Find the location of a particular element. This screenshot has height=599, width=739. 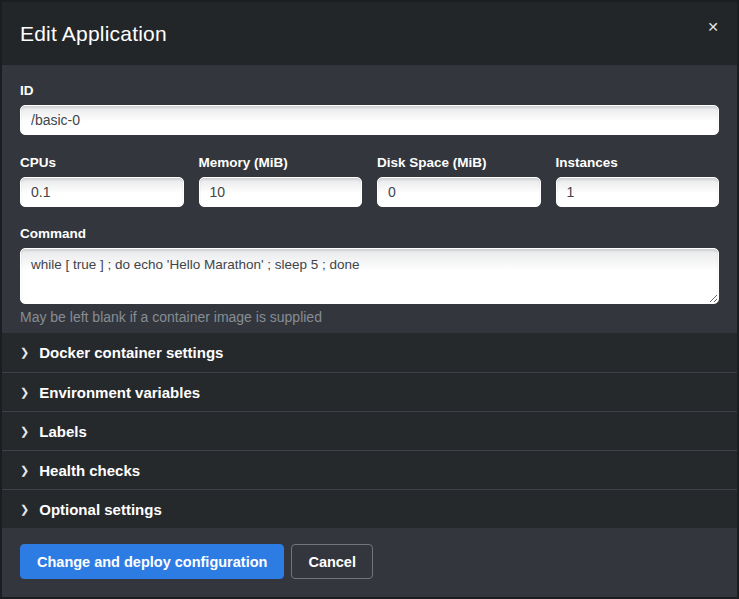

section-label: Optional settings is located at coordinates (100, 510).